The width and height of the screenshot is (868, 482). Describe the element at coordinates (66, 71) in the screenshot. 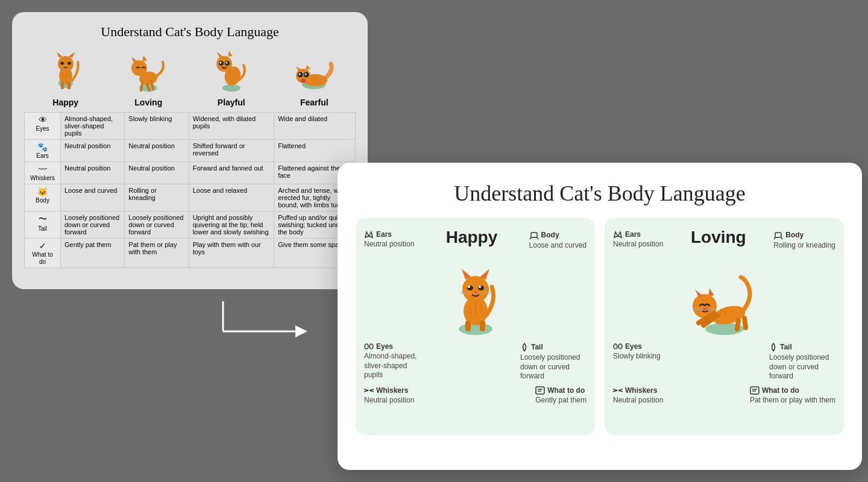

I see `happy-cat-icon` at that location.